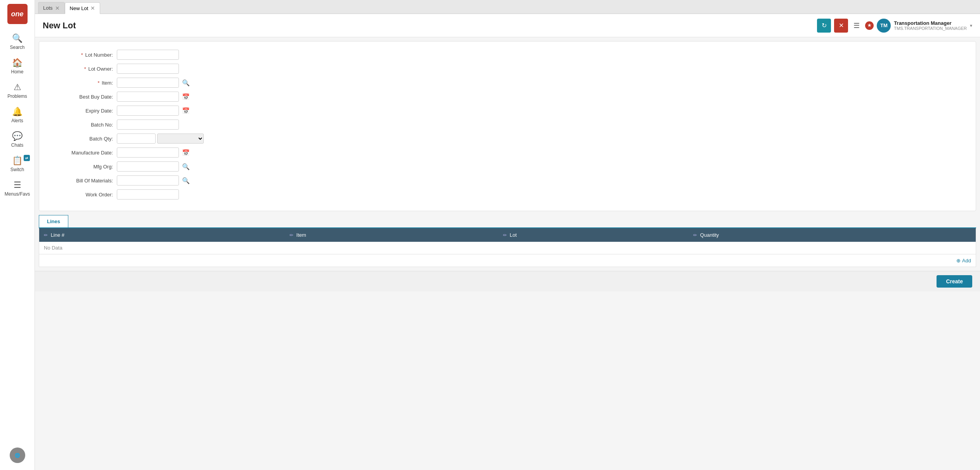  I want to click on lot-number-input, so click(148, 55).